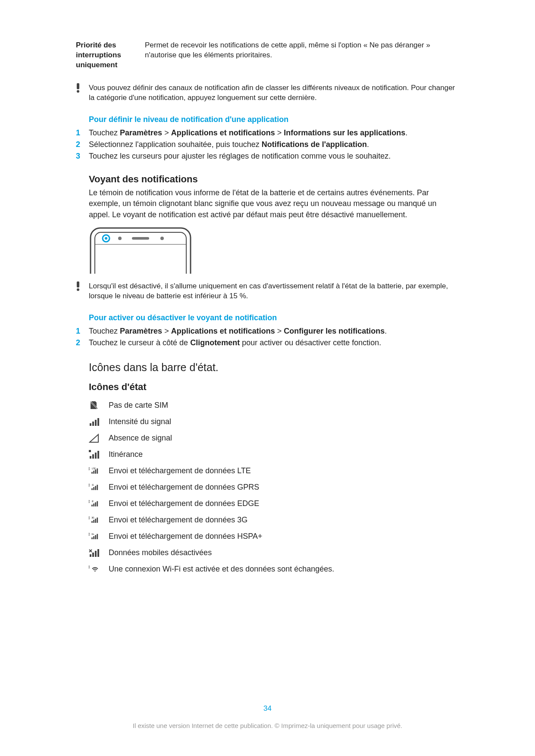  What do you see at coordinates (99, 487) in the screenshot?
I see `gprs-data-icon: G` at bounding box center [99, 487].